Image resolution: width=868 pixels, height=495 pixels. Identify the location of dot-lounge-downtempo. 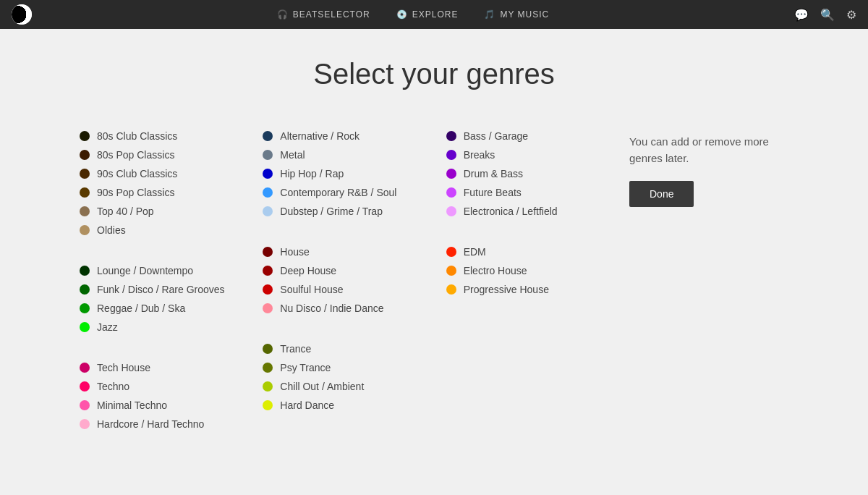
(85, 271).